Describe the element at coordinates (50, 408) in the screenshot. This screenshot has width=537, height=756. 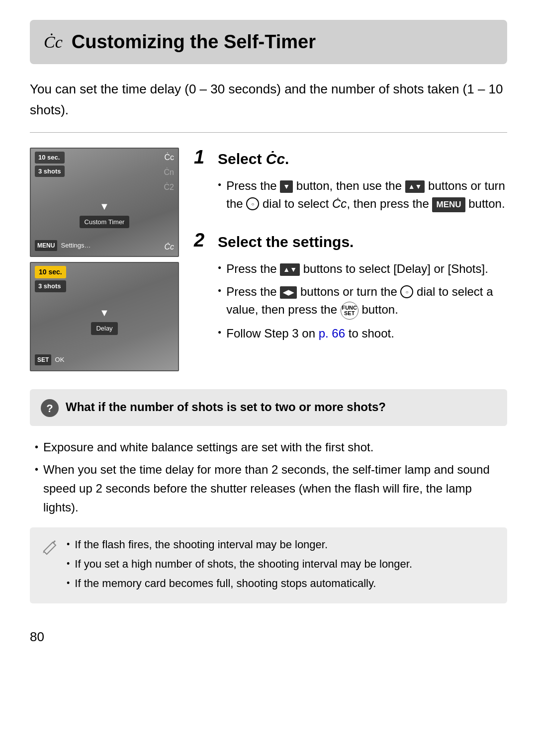
I see `question-icon: ?` at that location.